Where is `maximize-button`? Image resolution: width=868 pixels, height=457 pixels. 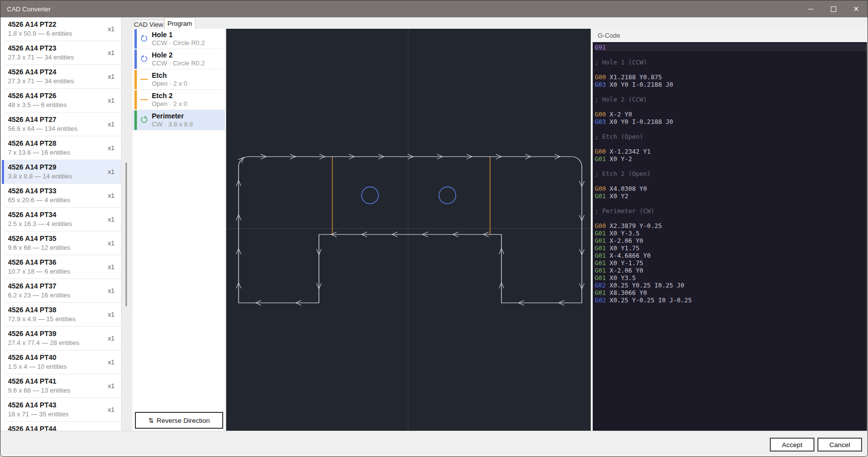
maximize-button is located at coordinates (833, 9).